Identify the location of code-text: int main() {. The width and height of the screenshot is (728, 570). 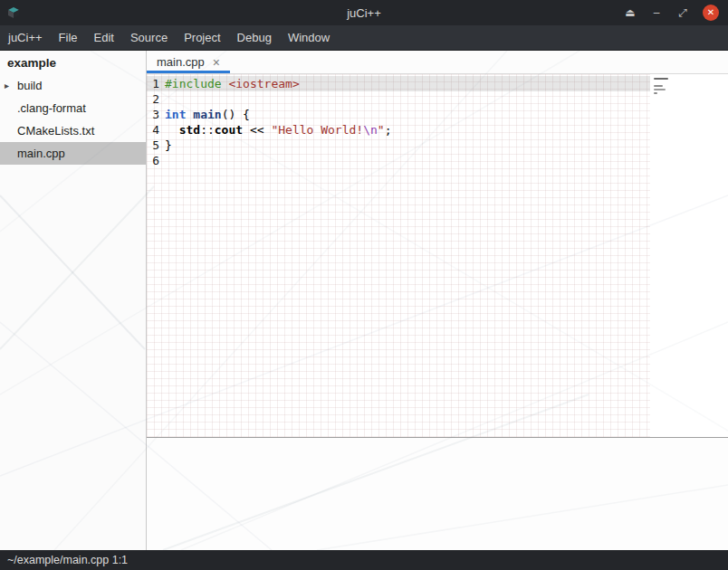
(207, 114).